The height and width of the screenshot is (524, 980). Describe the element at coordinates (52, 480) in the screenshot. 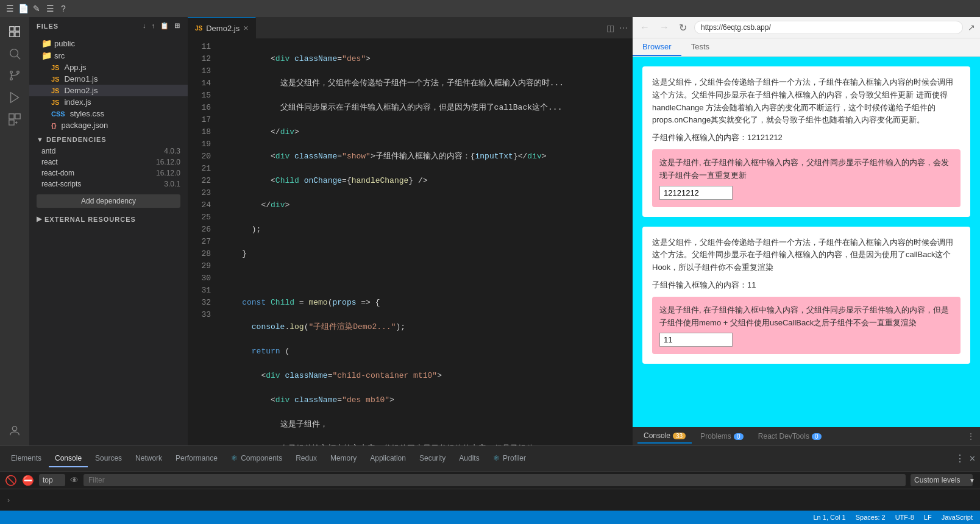

I see `context-select: top` at that location.